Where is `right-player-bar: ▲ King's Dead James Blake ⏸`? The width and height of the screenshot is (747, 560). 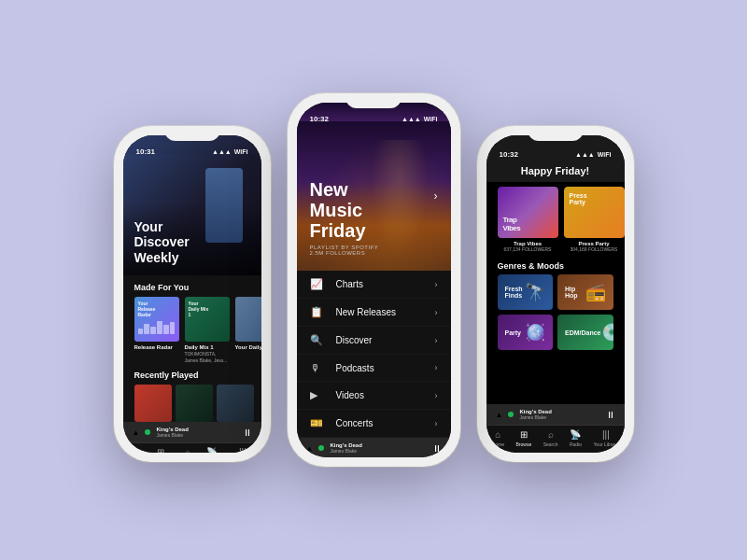 right-player-bar: ▲ King's Dead James Blake ⏸ is located at coordinates (556, 414).